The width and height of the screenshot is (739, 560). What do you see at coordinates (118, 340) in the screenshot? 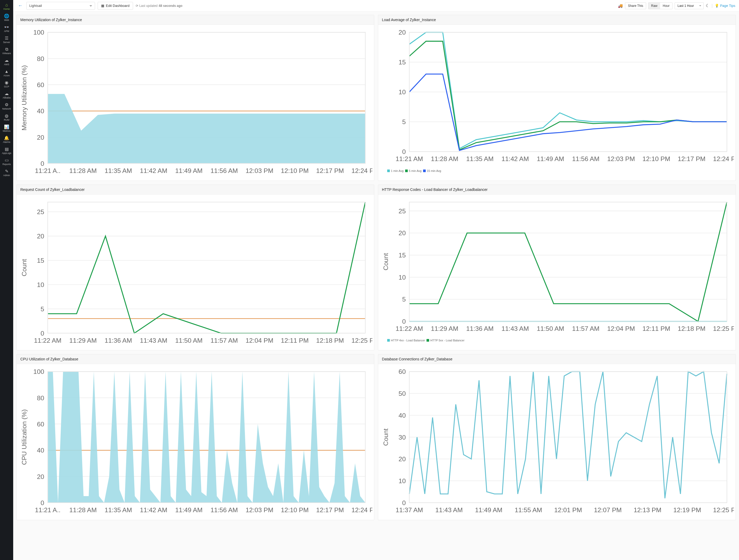
I see `svg-text: 11:36 AM` at bounding box center [118, 340].